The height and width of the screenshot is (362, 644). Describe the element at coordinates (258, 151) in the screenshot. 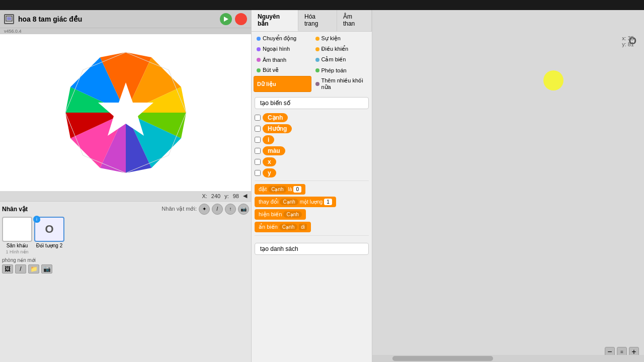

I see `var-checkbox-mau` at that location.